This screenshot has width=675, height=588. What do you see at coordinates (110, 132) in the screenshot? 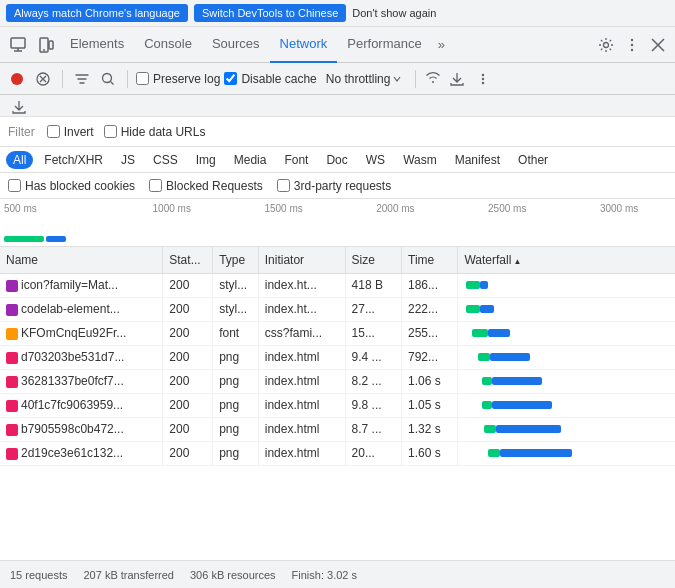
I see `hide-data-urls-input` at bounding box center [110, 132].